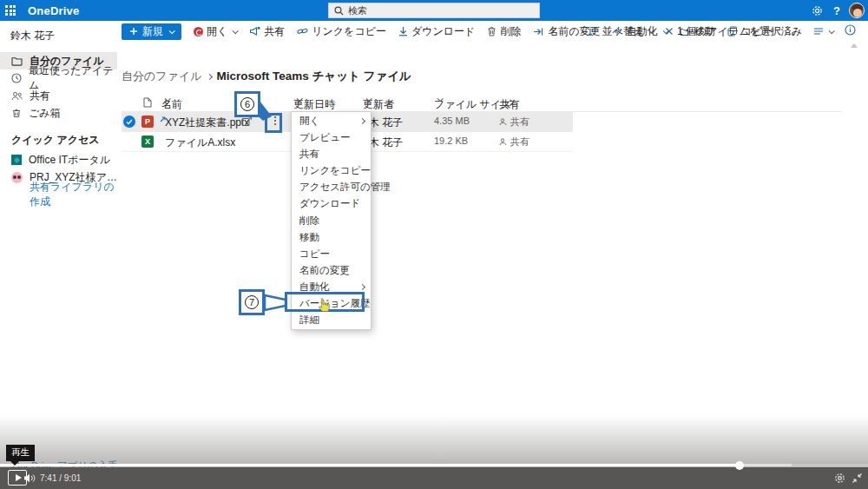  What do you see at coordinates (349, 31) in the screenshot?
I see `copy-link-label: リンクをコピー` at bounding box center [349, 31].